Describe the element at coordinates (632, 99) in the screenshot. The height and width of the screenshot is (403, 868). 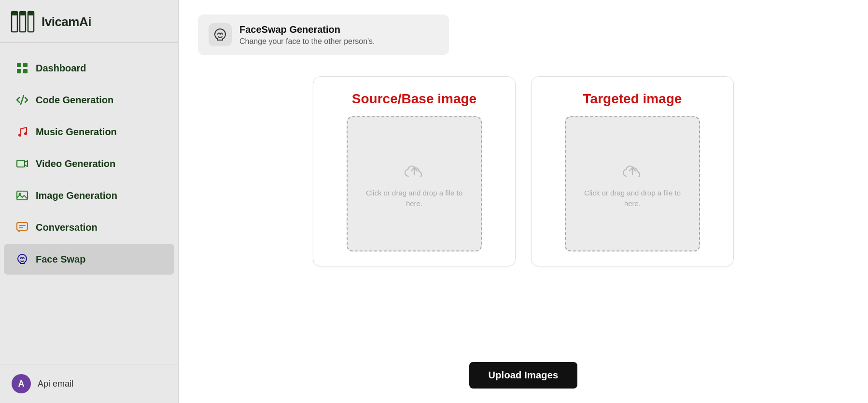
I see `target-card-title: Targeted image` at that location.